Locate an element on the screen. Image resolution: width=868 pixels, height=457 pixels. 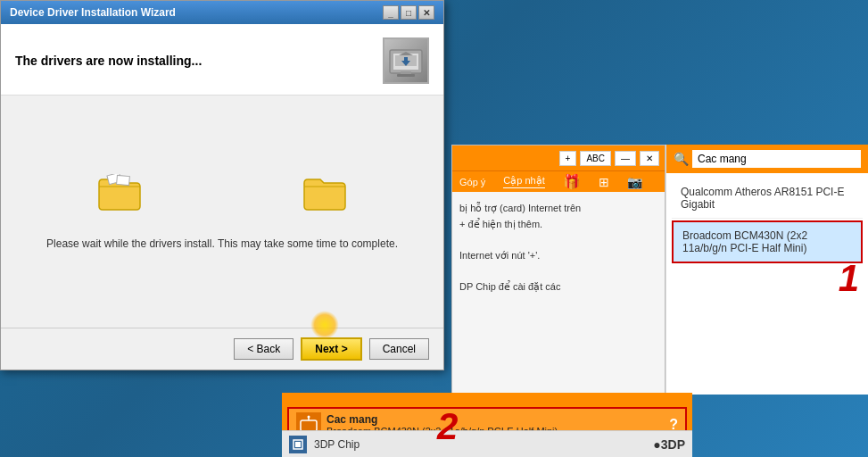
wizard-header: The drivers are now installing... is located at coordinates (222, 60).